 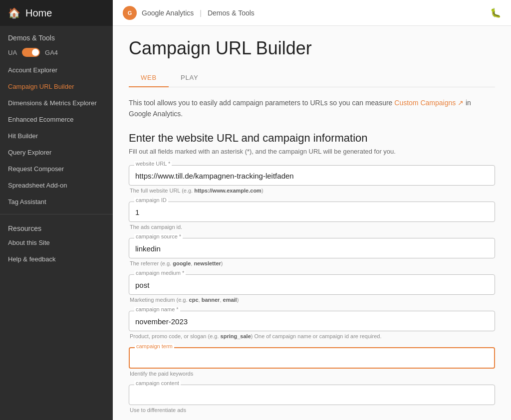 What do you see at coordinates (312, 176) in the screenshot?
I see `website-url-input` at bounding box center [312, 176].